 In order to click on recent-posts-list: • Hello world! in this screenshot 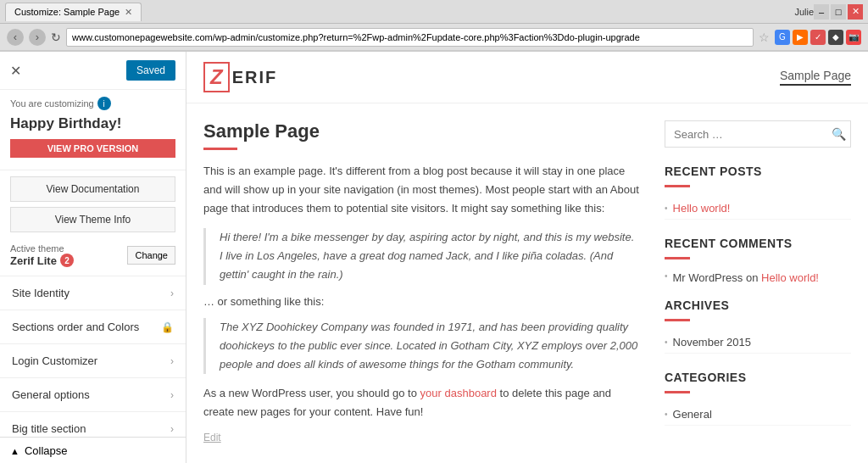, I will do `click(758, 209)`.